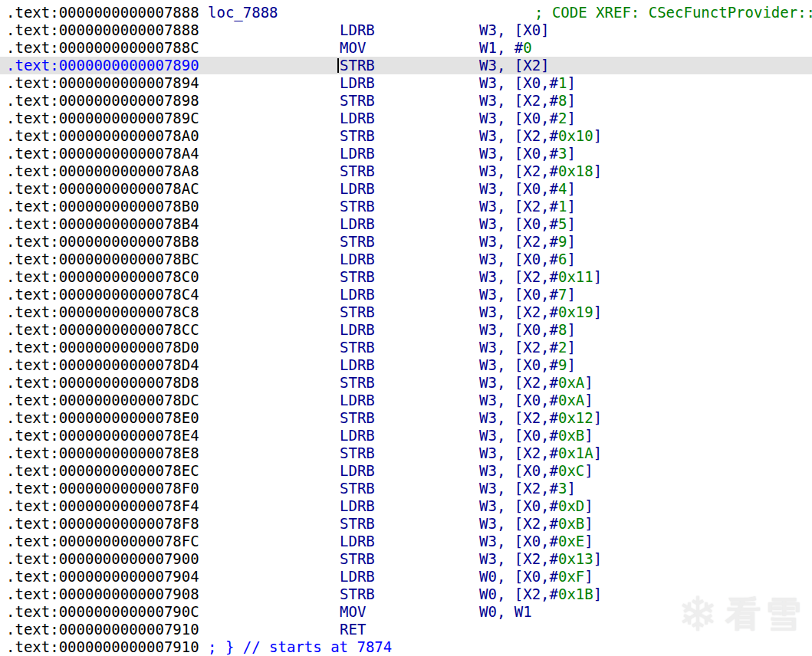  I want to click on listing-row: .text:00000000000078BCLDRBW3, [X0,#6], so click(406, 259).